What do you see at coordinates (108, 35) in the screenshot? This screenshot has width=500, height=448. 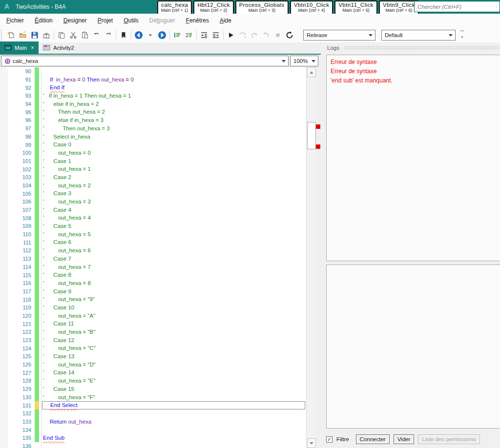 I see `redo-icon` at bounding box center [108, 35].